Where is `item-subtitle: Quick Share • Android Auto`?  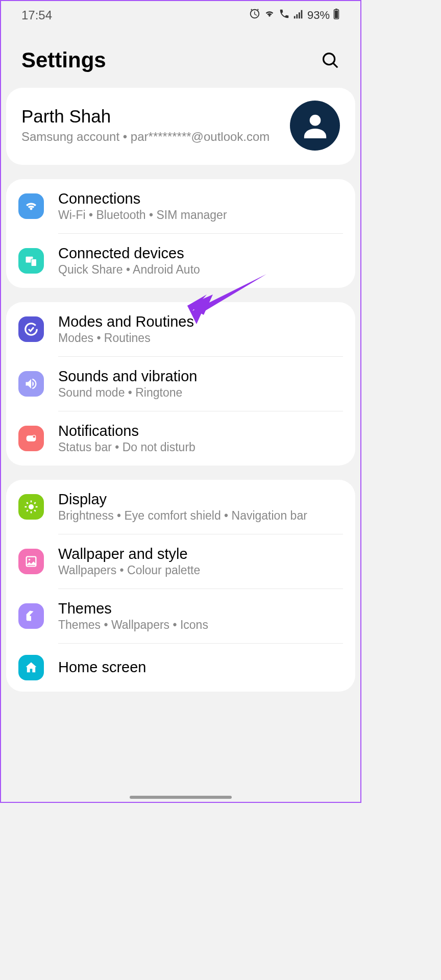 item-subtitle: Quick Share • Android Auto is located at coordinates (201, 270).